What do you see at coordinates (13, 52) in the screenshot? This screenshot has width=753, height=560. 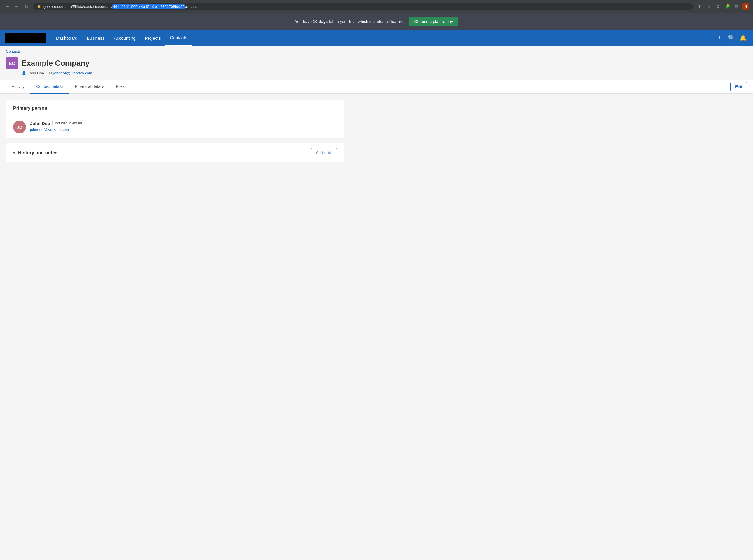 I see `breadcrumb-link: Contacts` at bounding box center [13, 52].